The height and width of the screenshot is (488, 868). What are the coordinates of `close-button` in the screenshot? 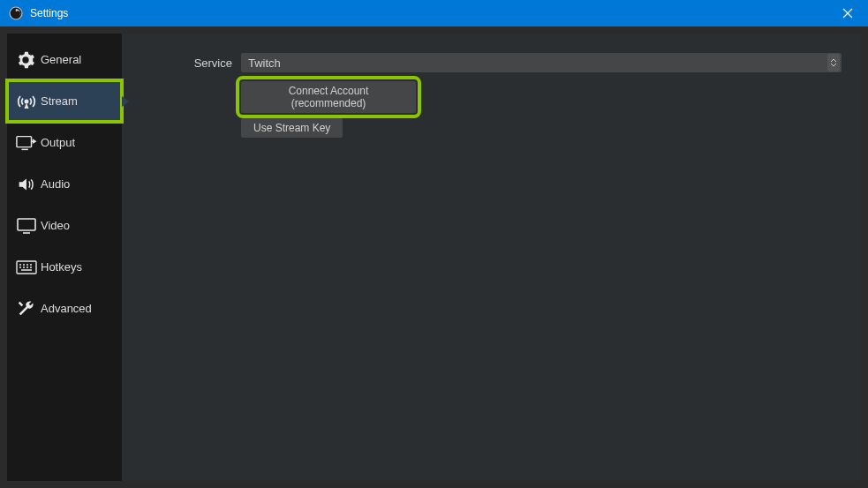 It's located at (848, 13).